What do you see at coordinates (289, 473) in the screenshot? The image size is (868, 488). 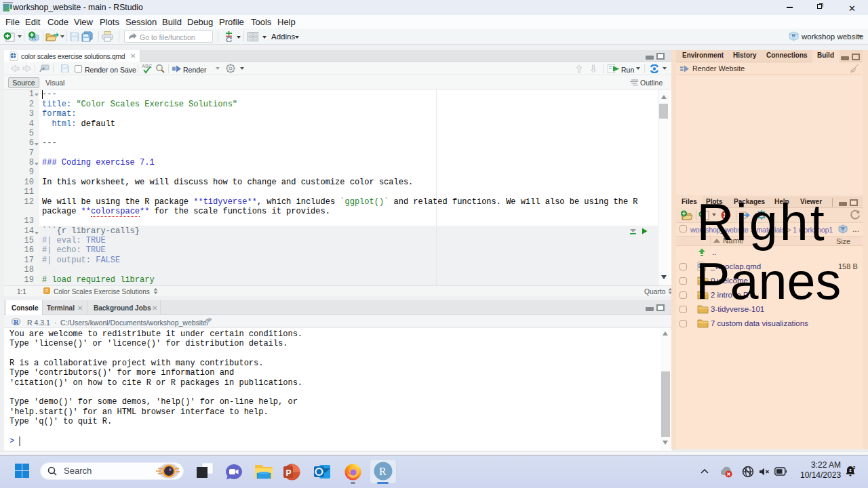 I see `svg-text: P` at bounding box center [289, 473].